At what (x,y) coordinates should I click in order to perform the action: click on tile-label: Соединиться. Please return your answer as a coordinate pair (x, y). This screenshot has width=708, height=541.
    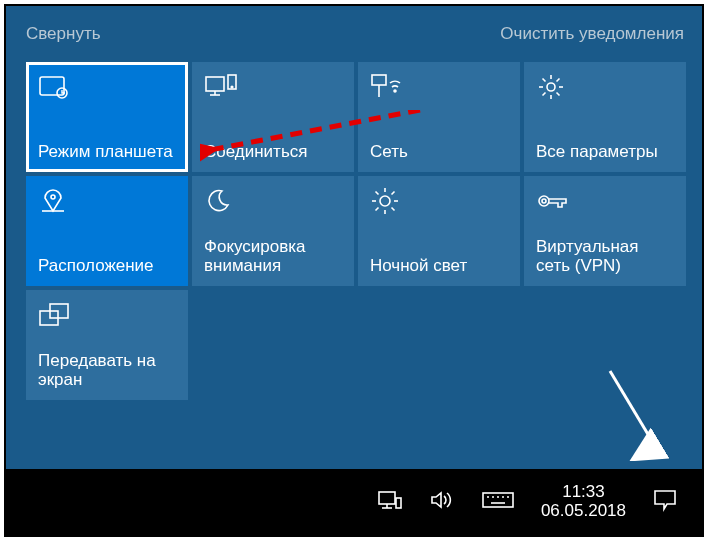
    Looking at the image, I should click on (274, 152).